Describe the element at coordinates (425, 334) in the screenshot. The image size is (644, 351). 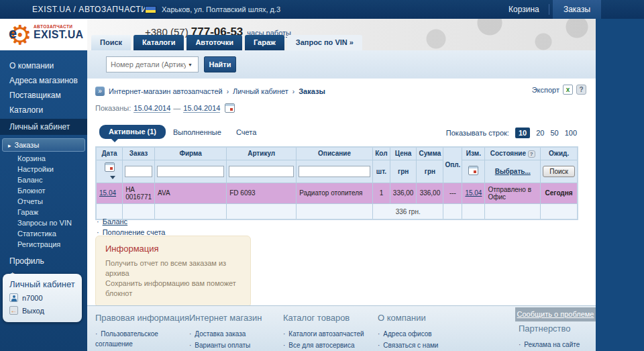
I see `footer-link-offices: Адреса офисов` at that location.